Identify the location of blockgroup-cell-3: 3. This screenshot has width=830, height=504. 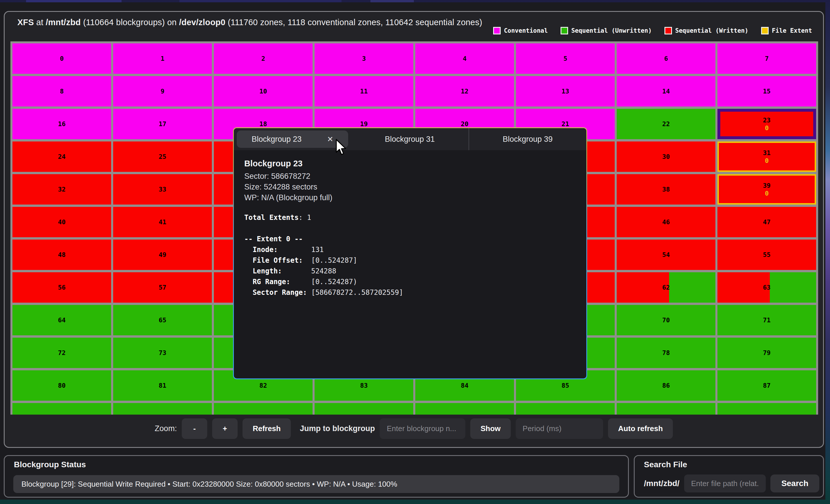
(364, 59).